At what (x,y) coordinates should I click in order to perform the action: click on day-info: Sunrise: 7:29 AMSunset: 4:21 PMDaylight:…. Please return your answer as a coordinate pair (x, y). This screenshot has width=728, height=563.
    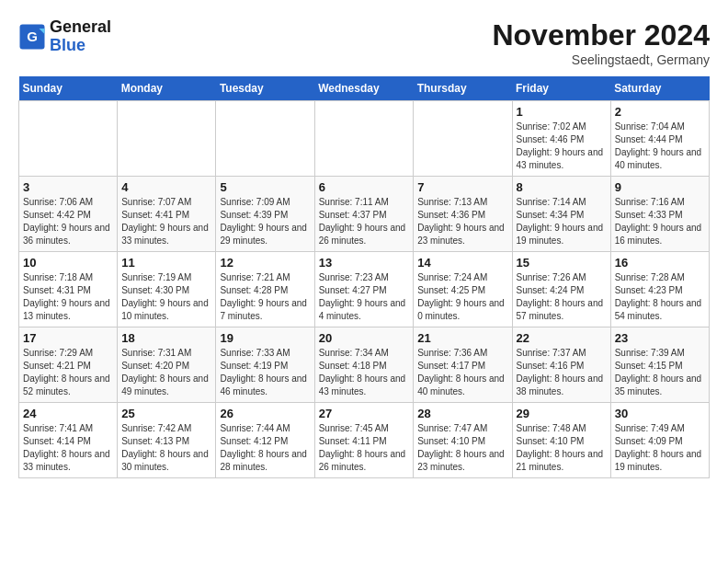
    Looking at the image, I should click on (68, 373).